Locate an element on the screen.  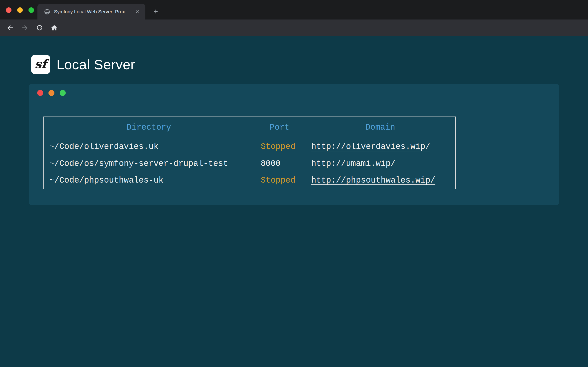
domain-link: http://phpsouthwales.wip/ is located at coordinates (373, 181).